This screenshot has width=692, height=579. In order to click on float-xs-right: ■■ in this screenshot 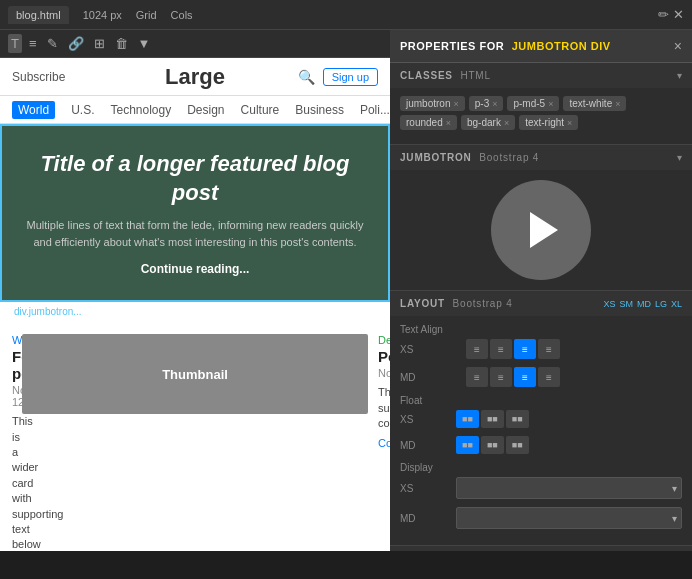, I will do `click(518, 419)`.